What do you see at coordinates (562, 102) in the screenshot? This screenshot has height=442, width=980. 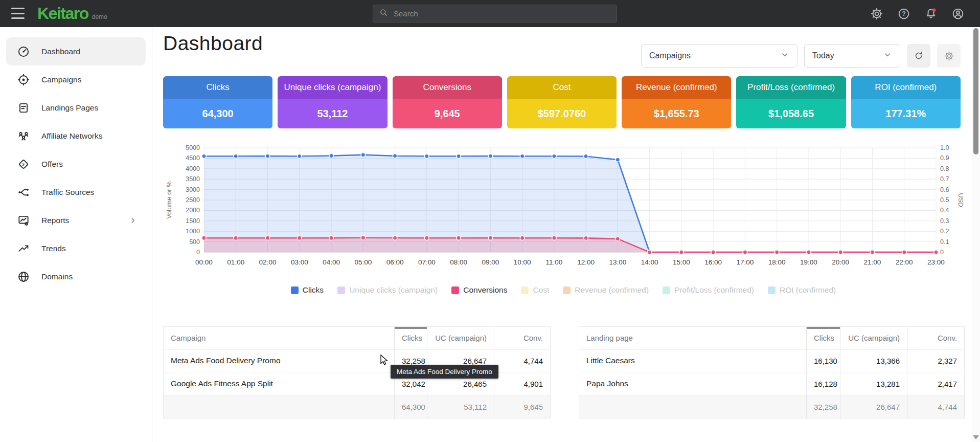 I see `metric-card-cost: Cost$597.0760` at bounding box center [562, 102].